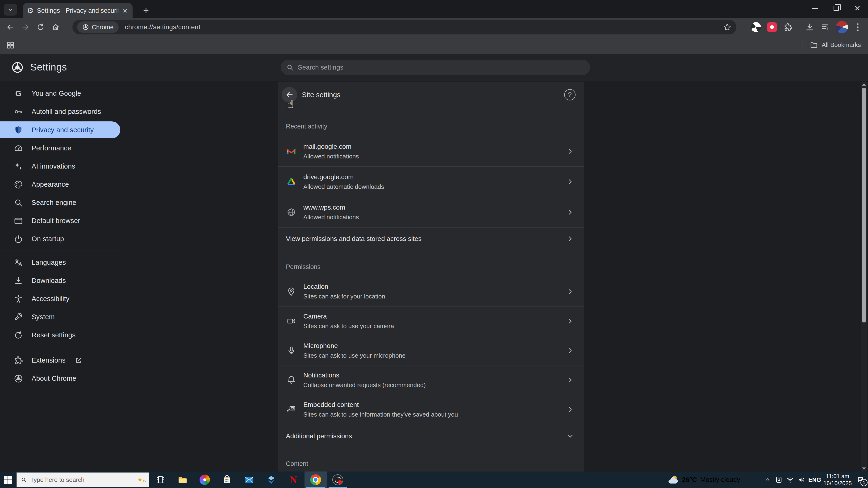  I want to click on copilot-app-button, so click(205, 480).